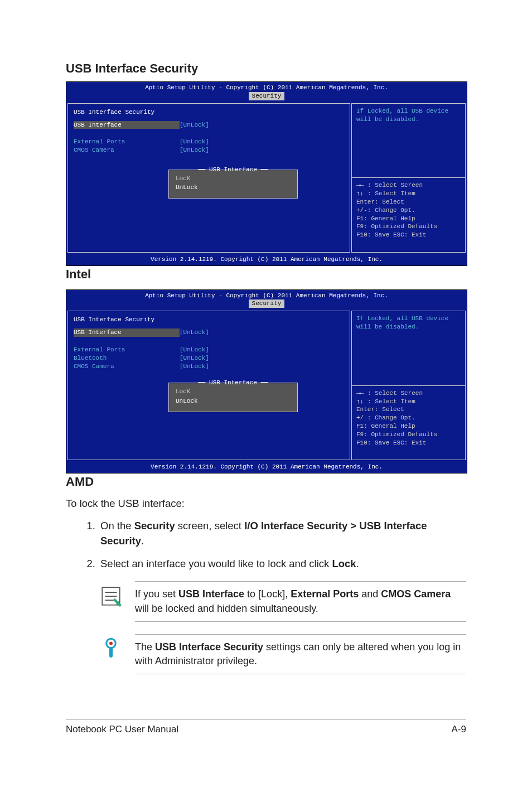 The height and width of the screenshot is (802, 532). What do you see at coordinates (122, 729) in the screenshot?
I see `footer-title: Notebook PC User Manual` at bounding box center [122, 729].